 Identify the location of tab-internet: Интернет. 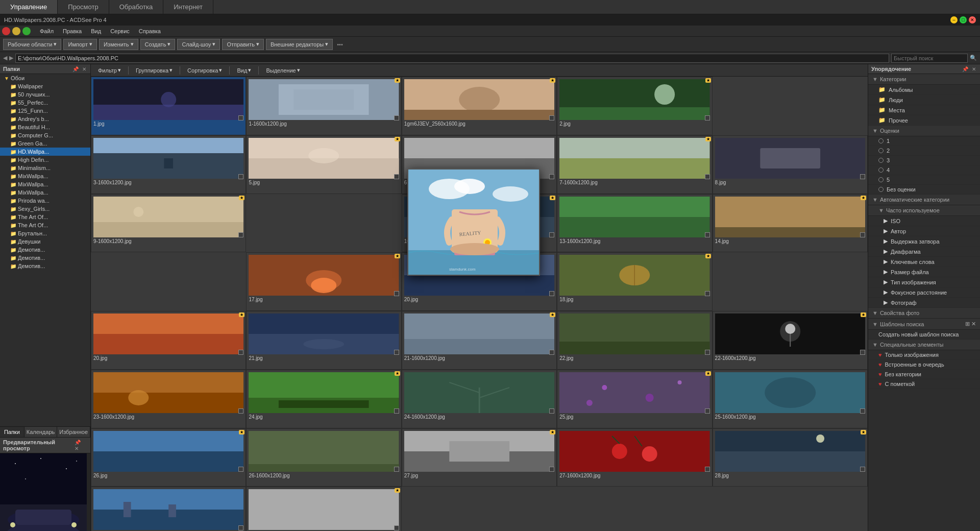
(188, 7).